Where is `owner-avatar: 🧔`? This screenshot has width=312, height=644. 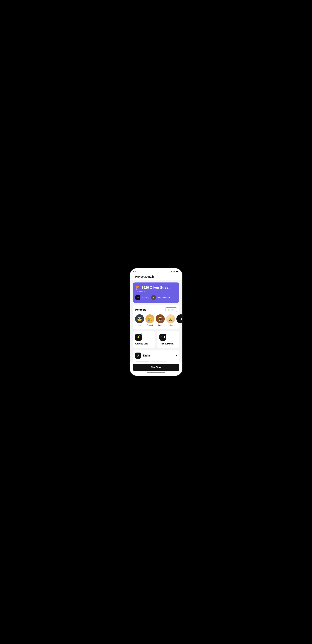
owner-avatar: 🧔 is located at coordinates (154, 298).